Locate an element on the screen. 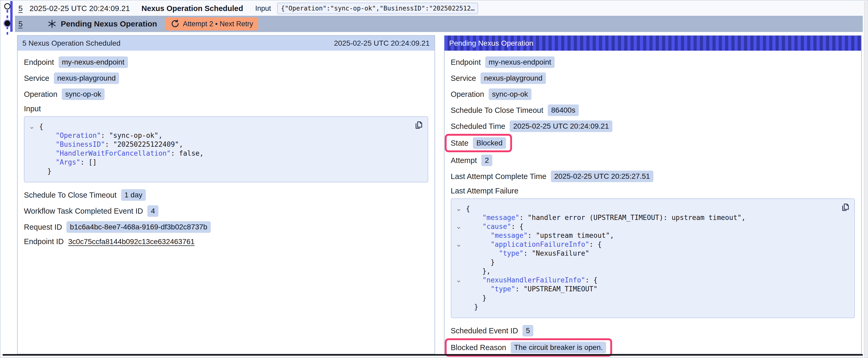 The height and width of the screenshot is (358, 868). retry-badge-label: Attempt 2 • Next Retry is located at coordinates (218, 24).